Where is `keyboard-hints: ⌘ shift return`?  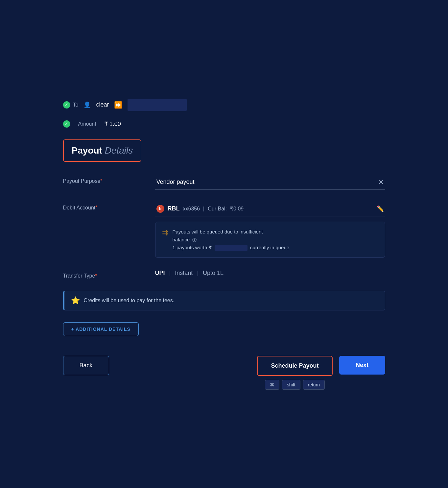 keyboard-hints: ⌘ shift return is located at coordinates (295, 385).